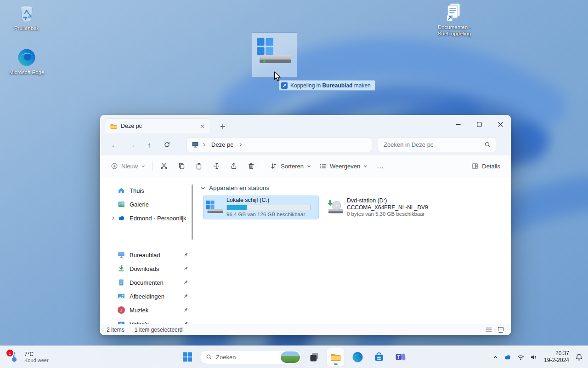  What do you see at coordinates (226, 357) in the screenshot?
I see `search-label: Zoeken` at bounding box center [226, 357].